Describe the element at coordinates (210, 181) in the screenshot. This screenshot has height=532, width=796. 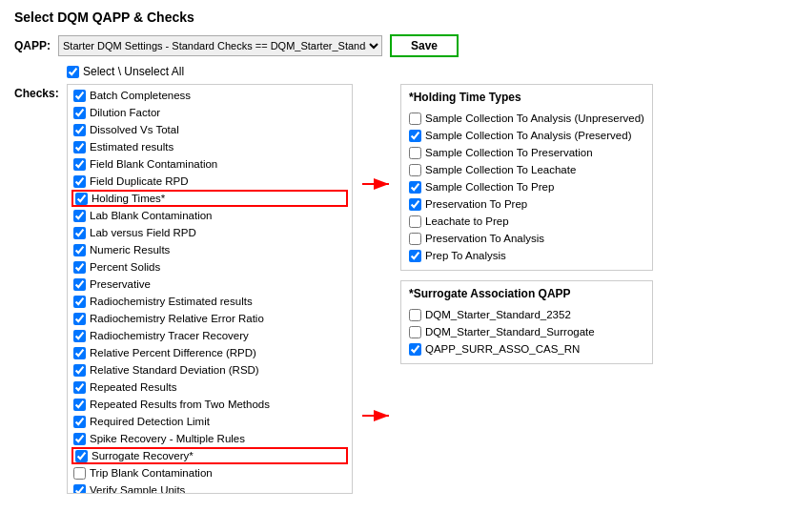
I see `check-item-c6: Field Duplicate RPD` at that location.